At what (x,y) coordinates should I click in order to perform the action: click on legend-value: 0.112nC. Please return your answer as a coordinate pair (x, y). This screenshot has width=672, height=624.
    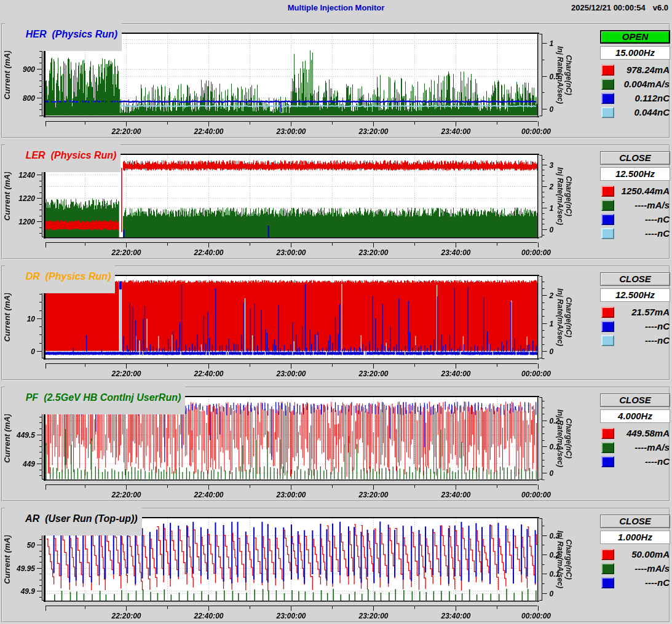
    Looking at the image, I should click on (642, 98).